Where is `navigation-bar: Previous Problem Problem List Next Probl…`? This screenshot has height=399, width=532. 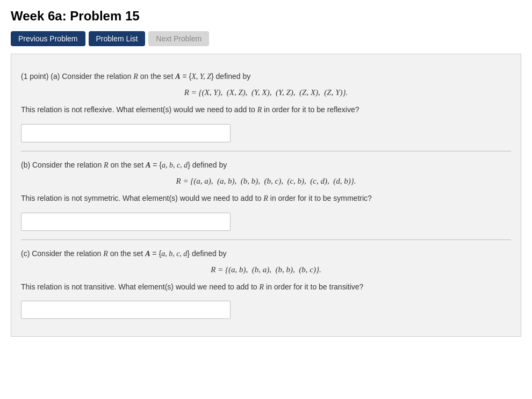
navigation-bar: Previous Problem Problem List Next Probl… is located at coordinates (266, 39).